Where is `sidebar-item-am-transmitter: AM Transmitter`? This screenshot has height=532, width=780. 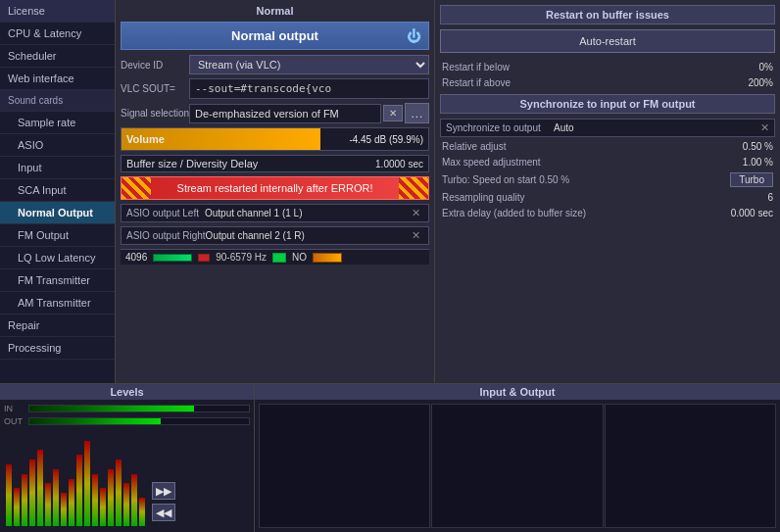
sidebar-item-am-transmitter: AM Transmitter is located at coordinates (57, 304).